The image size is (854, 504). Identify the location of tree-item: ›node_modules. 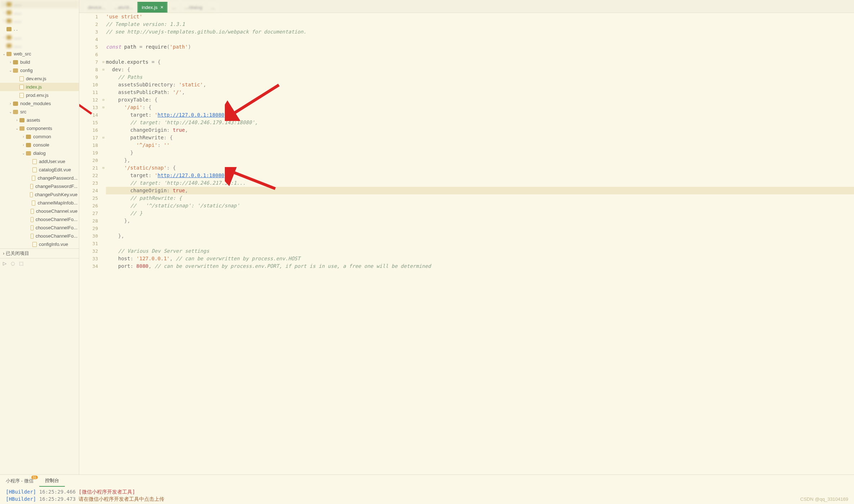
(40, 104).